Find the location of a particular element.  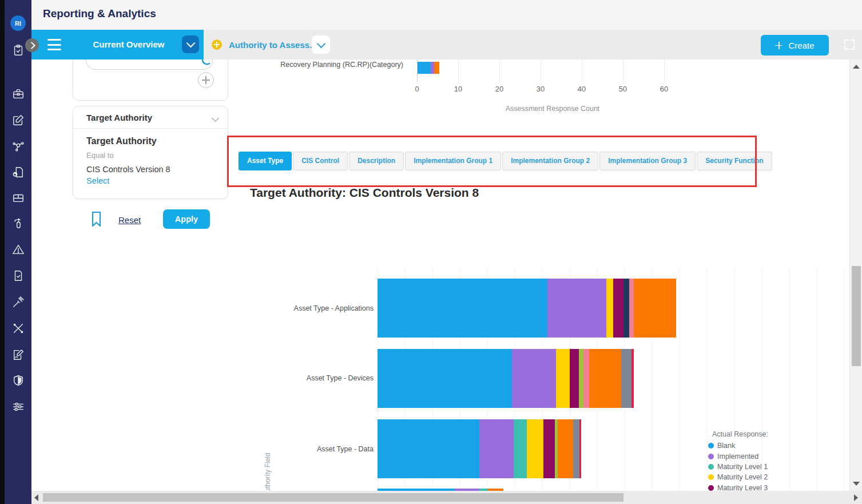

reset-button: Reset is located at coordinates (129, 220).